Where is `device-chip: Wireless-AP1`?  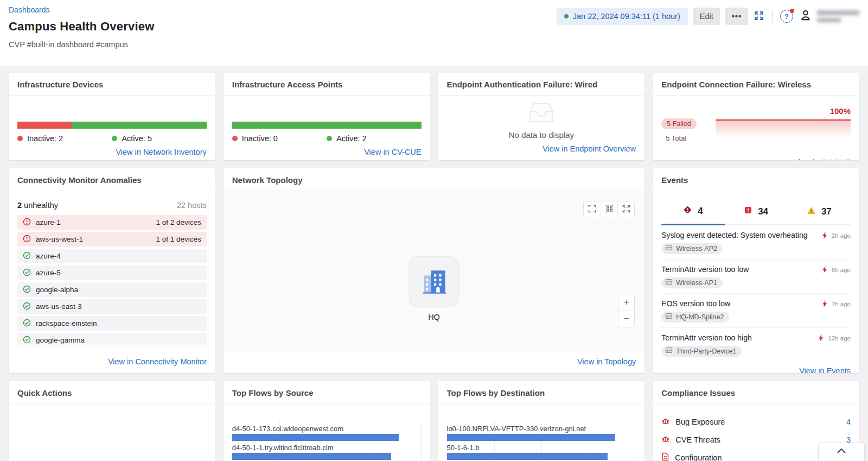
device-chip: Wireless-AP1 is located at coordinates (692, 283).